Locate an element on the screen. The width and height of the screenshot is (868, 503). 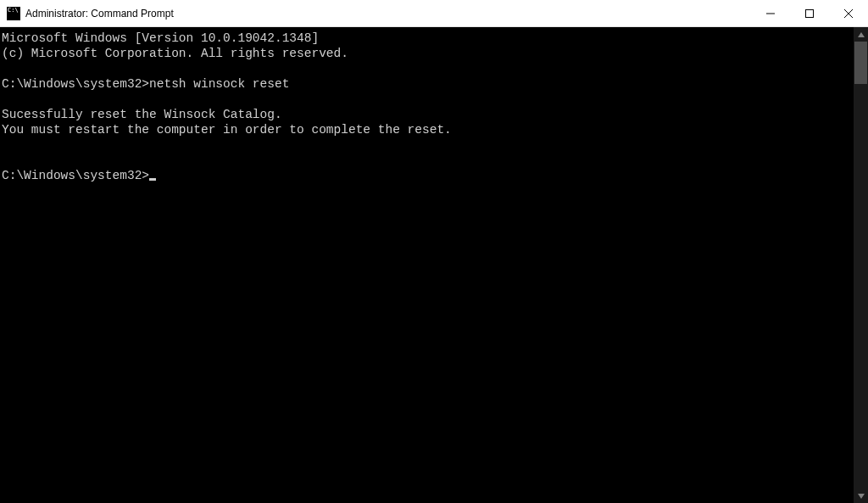
titlebar-left: Administrator: Command Prompt is located at coordinates (86, 14).